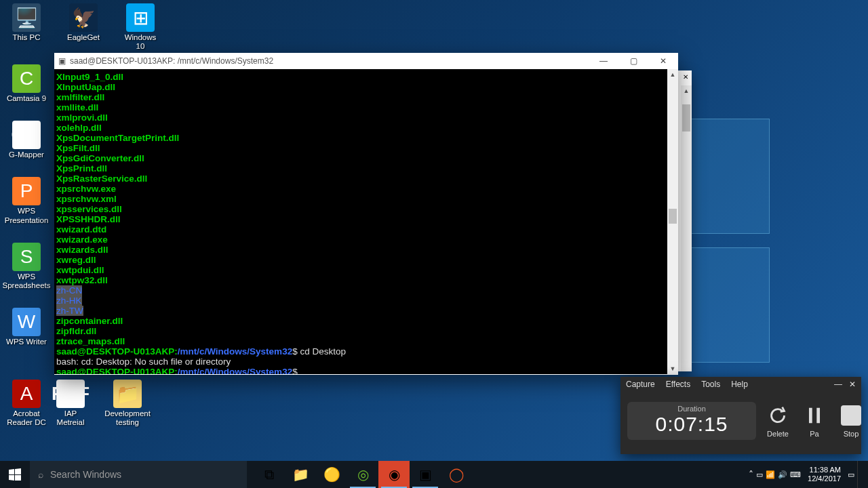  I want to click on label: WPS Spreadsheets, so click(27, 281).